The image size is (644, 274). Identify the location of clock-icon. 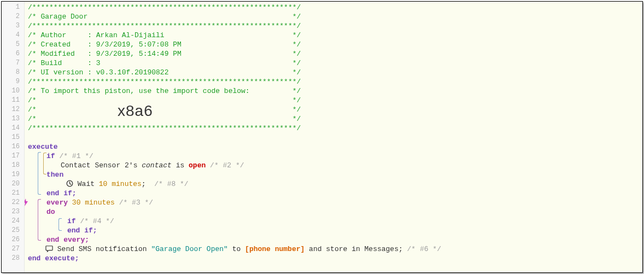
(70, 184).